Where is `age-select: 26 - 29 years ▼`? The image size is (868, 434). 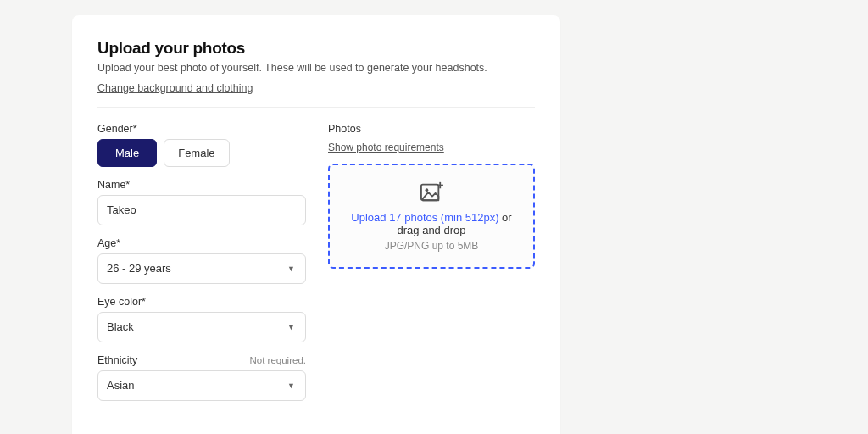 age-select: 26 - 29 years ▼ is located at coordinates (202, 269).